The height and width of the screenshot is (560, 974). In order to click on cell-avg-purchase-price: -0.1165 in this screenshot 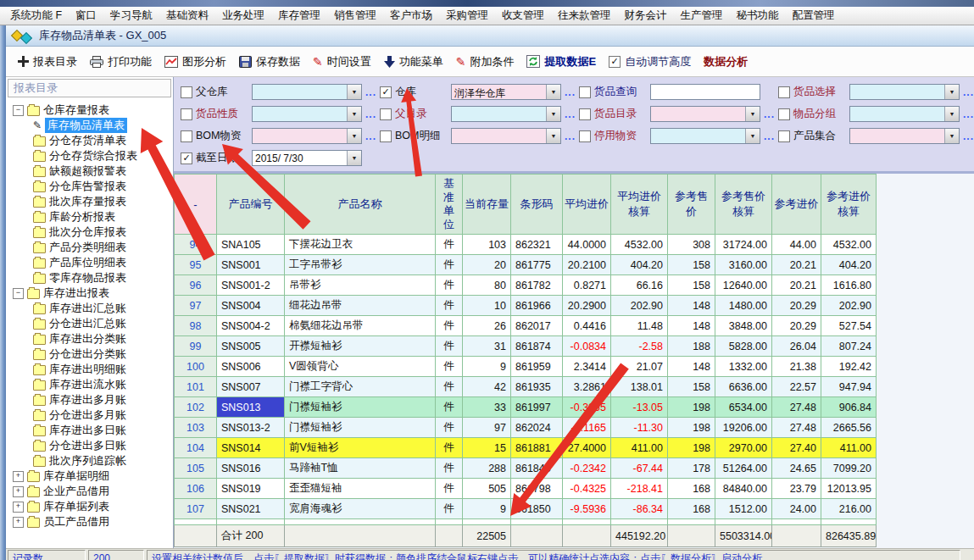, I will do `click(587, 428)`.